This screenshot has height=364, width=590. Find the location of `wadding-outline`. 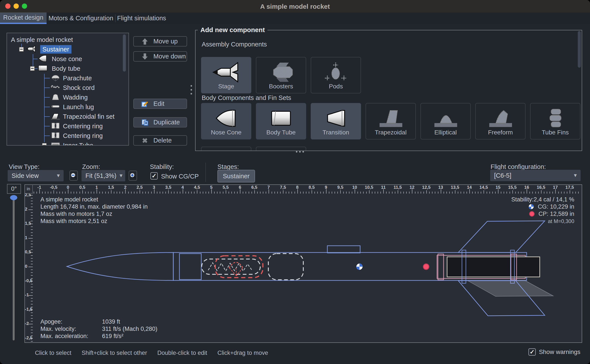

wadding-outline is located at coordinates (286, 267).